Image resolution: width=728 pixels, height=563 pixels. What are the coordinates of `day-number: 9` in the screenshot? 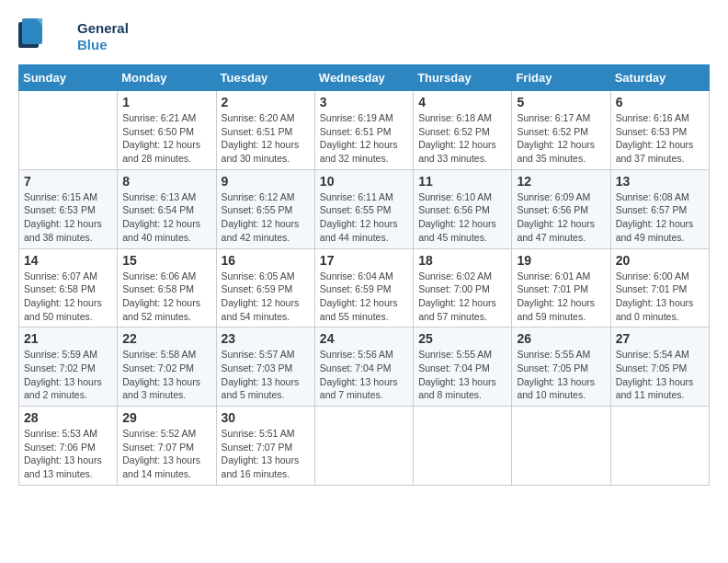 It's located at (266, 181).